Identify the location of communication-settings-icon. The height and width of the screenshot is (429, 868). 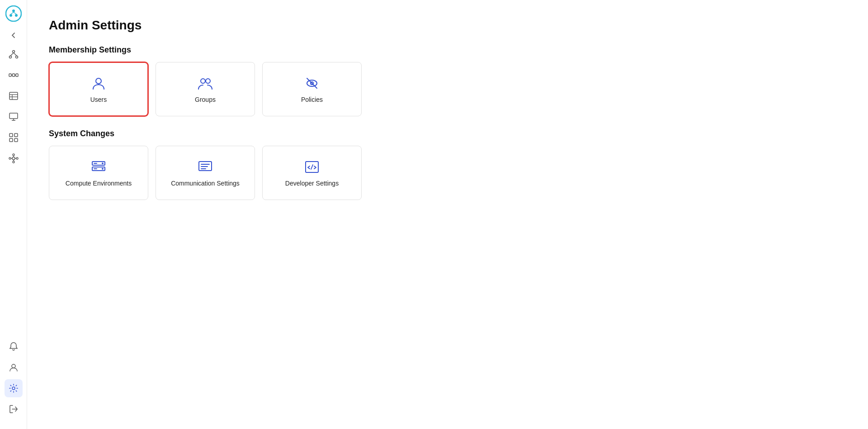
(205, 167).